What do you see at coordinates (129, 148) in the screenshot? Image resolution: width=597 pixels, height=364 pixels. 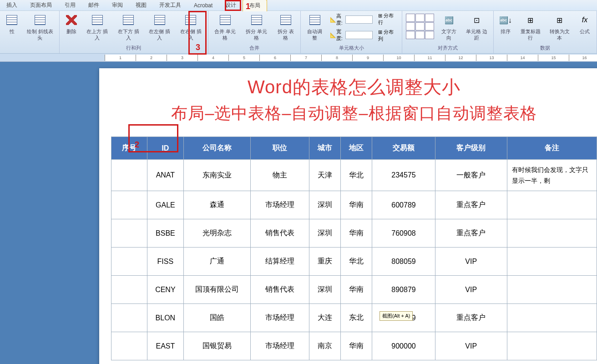 I see `table-header: 序号` at bounding box center [129, 148].